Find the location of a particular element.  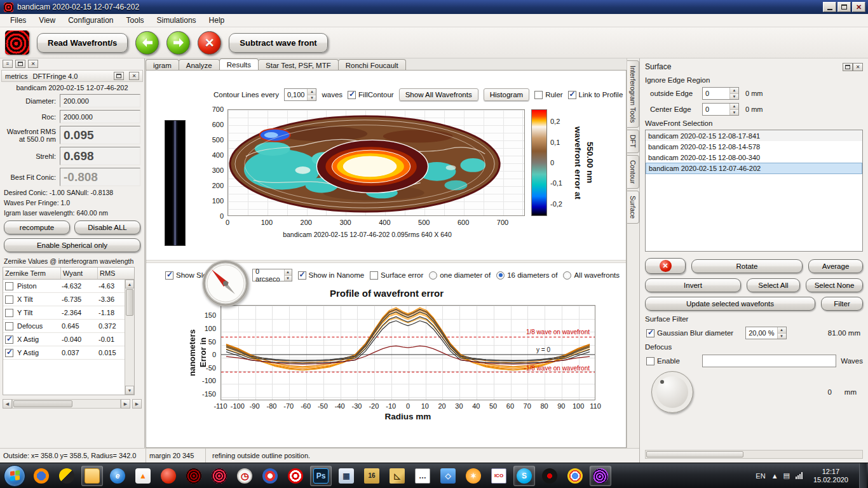

taskbar-cube-icon: ◇ is located at coordinates (448, 476).